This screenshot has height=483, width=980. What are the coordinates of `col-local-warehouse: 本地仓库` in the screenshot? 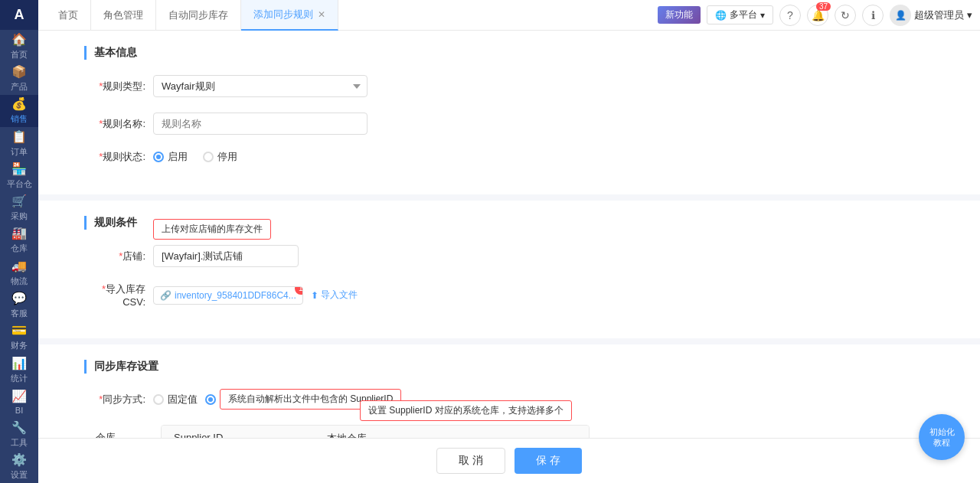 It's located at (452, 432).